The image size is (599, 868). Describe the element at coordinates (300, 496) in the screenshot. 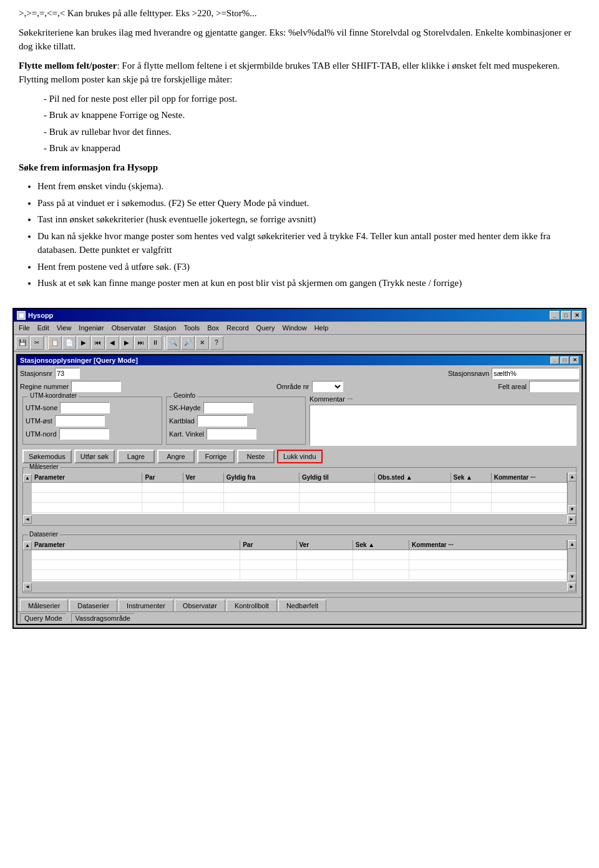

I see `maleserier-section: Måleserier ▲ Parameter Par Ver Gyldig fr…` at that location.